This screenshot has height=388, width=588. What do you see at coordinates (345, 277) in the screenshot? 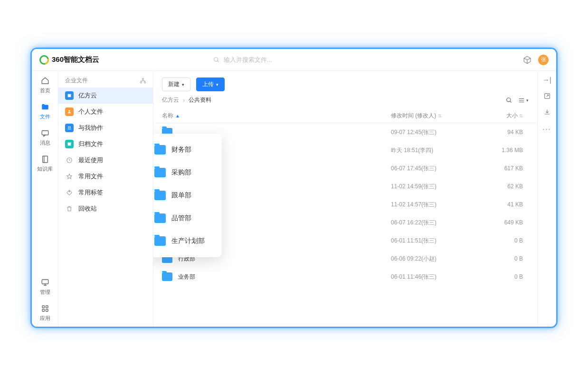
I see `table-row: 业务部 06-01 11:46(张三) 0 B` at bounding box center [345, 277].